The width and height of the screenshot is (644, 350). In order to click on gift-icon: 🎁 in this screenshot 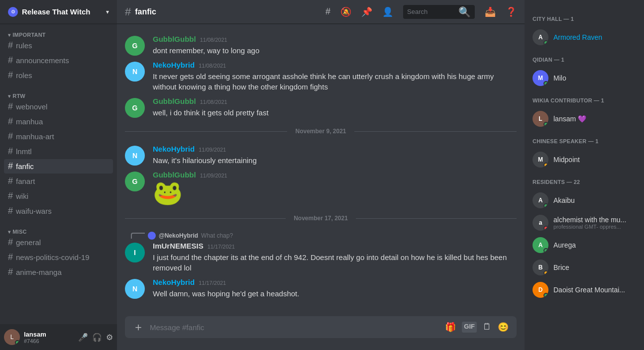, I will do `click(450, 327)`.